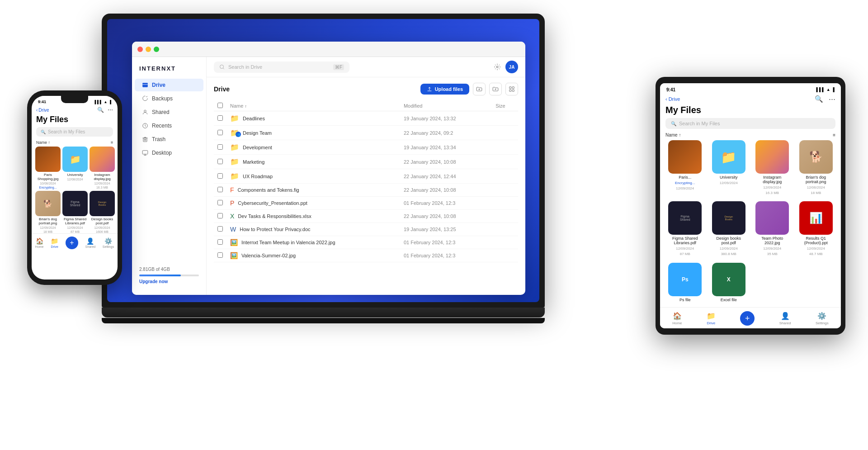  Describe the element at coordinates (366, 256) in the screenshot. I see `table-row: 🖼️ Valencia-Summer-02.jpg 01 February 20…` at that location.